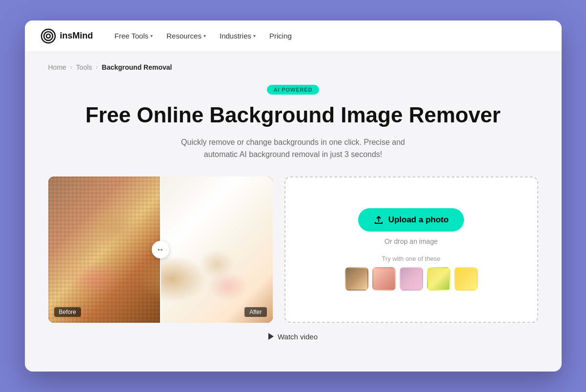  What do you see at coordinates (84, 67) in the screenshot?
I see `breadcrumb-tools: Tools` at bounding box center [84, 67].